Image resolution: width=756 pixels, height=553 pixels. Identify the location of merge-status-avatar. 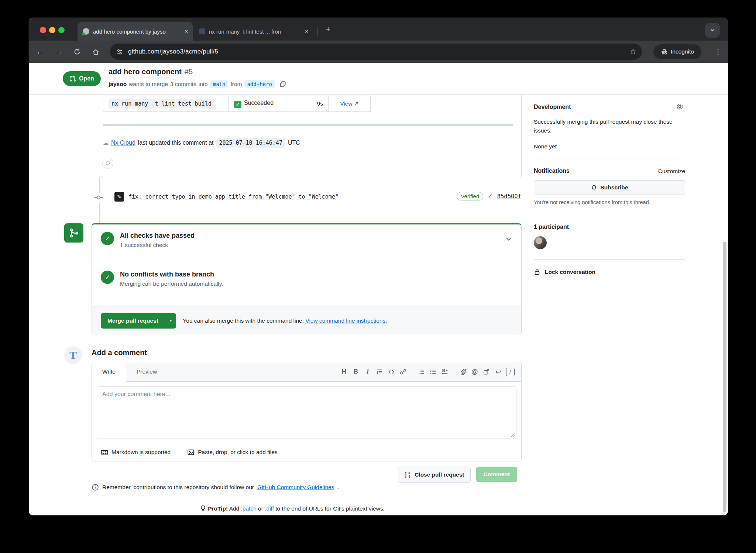
(74, 233).